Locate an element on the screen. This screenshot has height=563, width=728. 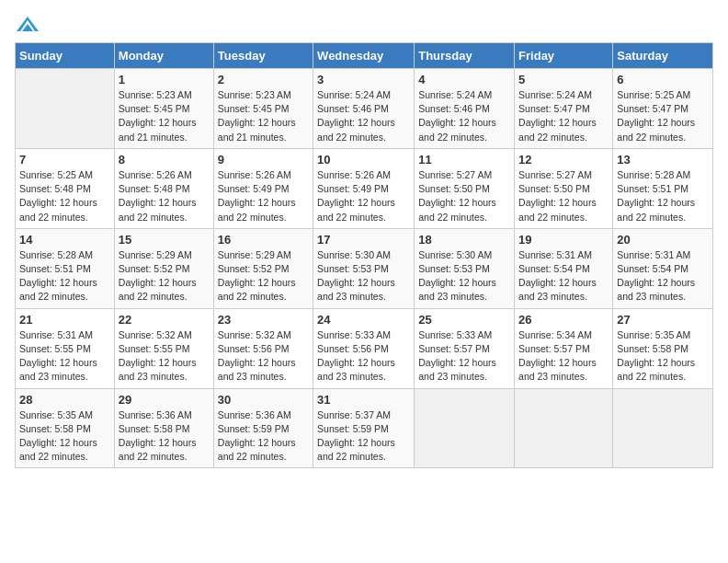
day-number: 23 is located at coordinates (263, 320).